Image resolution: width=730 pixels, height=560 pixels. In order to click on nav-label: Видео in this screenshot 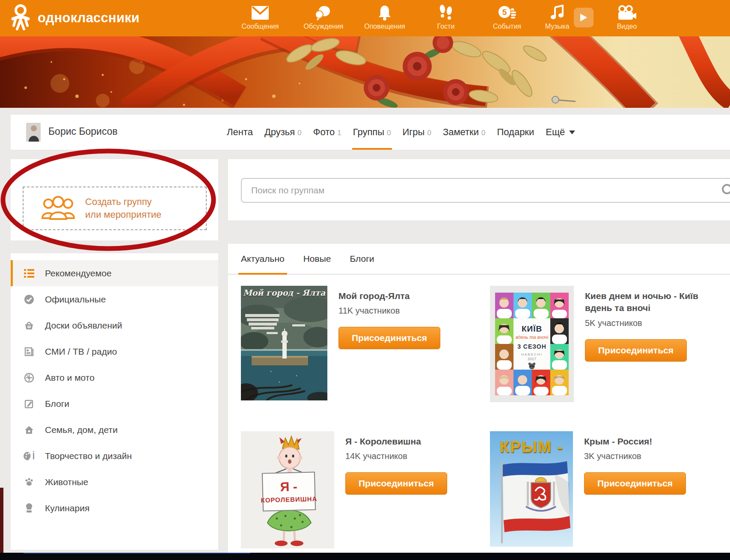, I will do `click(627, 27)`.